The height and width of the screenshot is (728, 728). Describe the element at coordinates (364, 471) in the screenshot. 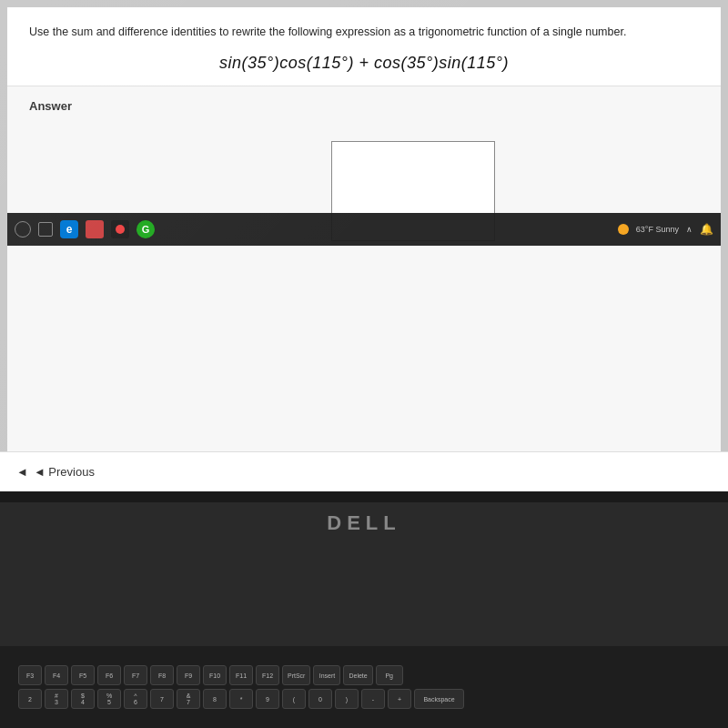

I see `nav-bar: ◄ ◄ Previous` at that location.